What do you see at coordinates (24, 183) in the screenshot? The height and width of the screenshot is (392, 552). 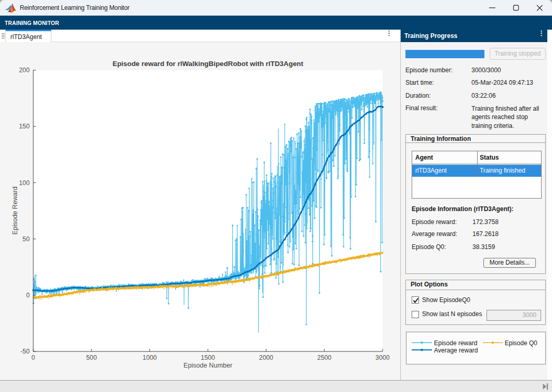 I see `svg-text: 100` at bounding box center [24, 183].